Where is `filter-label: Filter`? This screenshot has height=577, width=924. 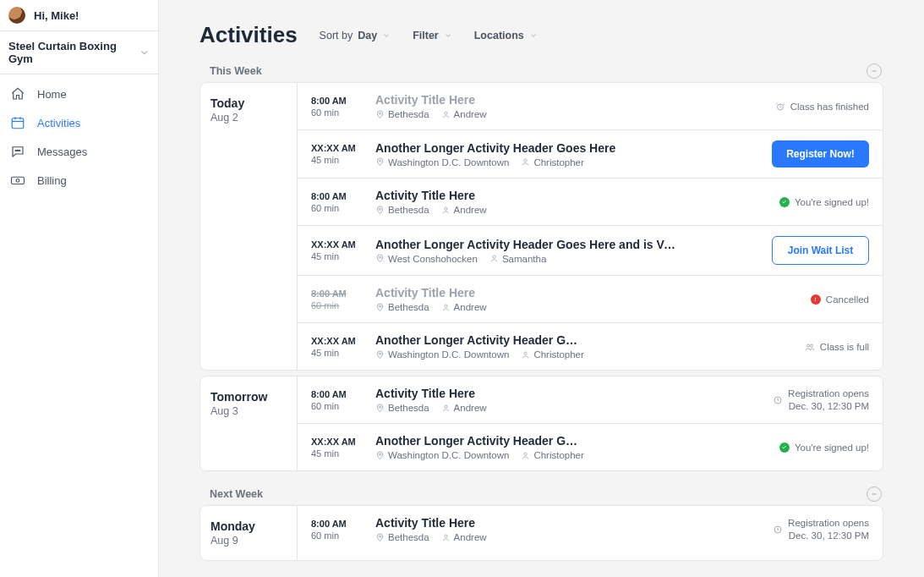
filter-label: Filter is located at coordinates (426, 36).